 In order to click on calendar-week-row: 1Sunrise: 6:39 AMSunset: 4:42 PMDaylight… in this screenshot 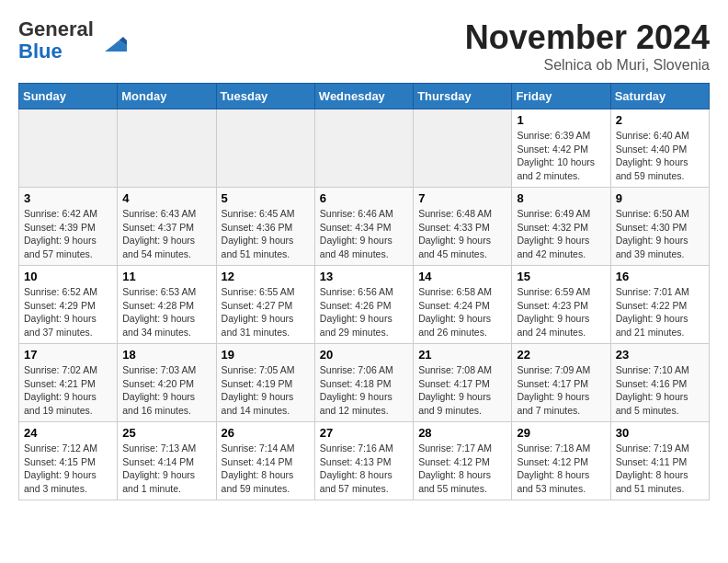, I will do `click(364, 149)`.